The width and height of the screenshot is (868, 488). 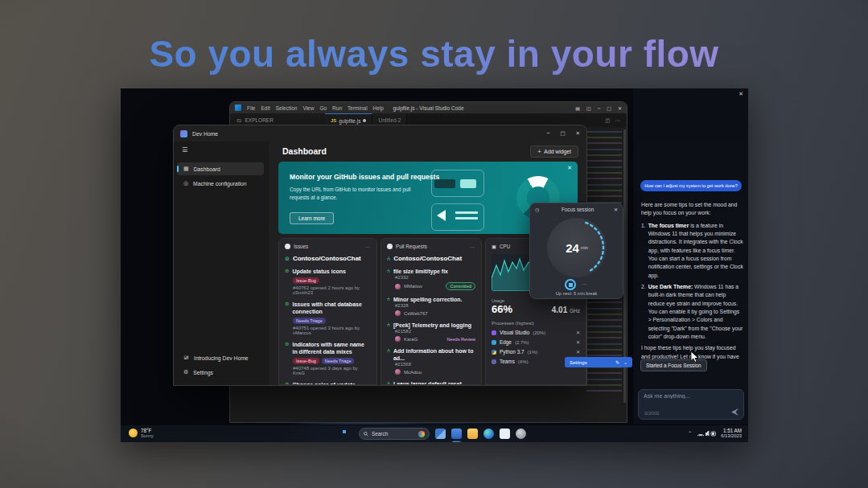 I want to click on taskbar-search: Search, so click(x=394, y=434).